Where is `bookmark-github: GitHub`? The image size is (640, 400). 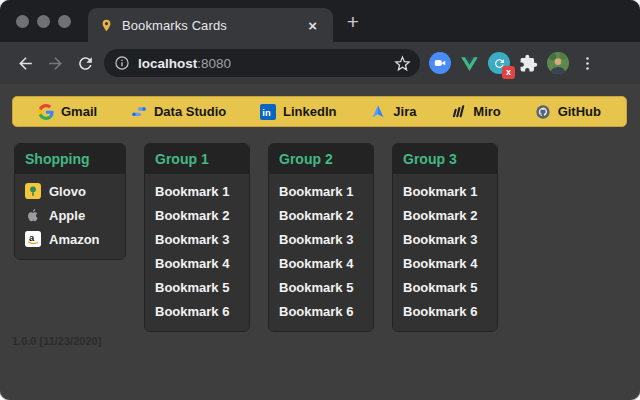 bookmark-github: GitHub is located at coordinates (568, 112).